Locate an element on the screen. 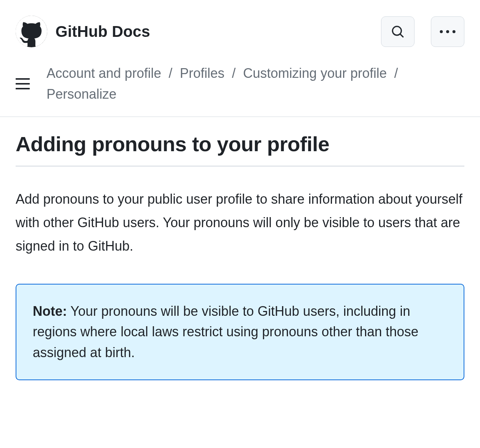 Image resolution: width=480 pixels, height=448 pixels. hamburger-menu-icon is located at coordinates (23, 84).